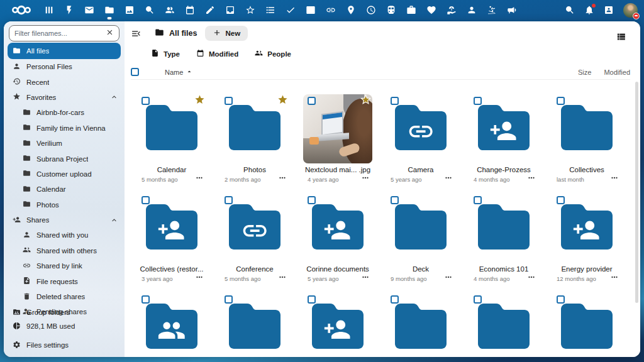 Image resolution: width=644 pixels, height=362 pixels. I want to click on modified-column-label: Modified, so click(617, 72).